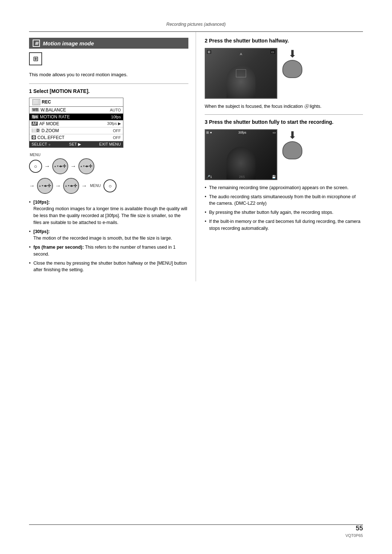 The image size is (392, 554). Describe the element at coordinates (241, 155) in the screenshot. I see `step3-lcd-content: ⊞ ● 30fps ▭ 🎤1 26S 💾` at that location.